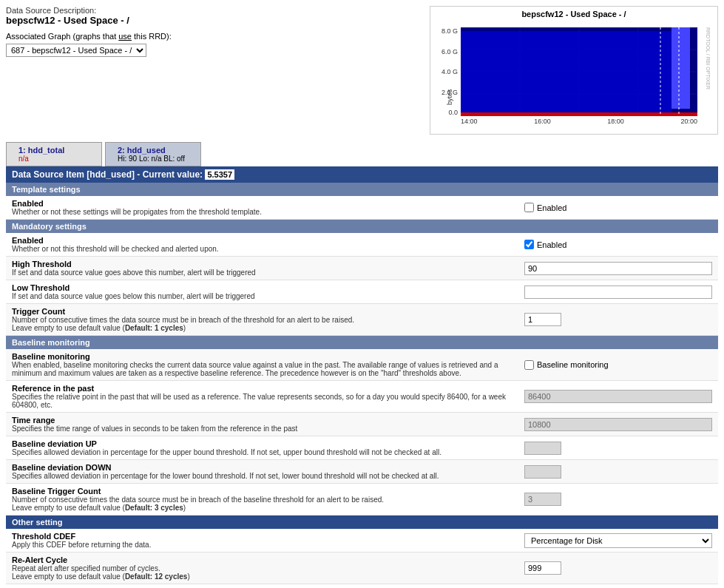 This screenshot has height=588, width=724. What do you see at coordinates (262, 476) in the screenshot?
I see `baseline-dev-down-desc: Specifies allowed deviation in percentag…` at bounding box center [262, 476].